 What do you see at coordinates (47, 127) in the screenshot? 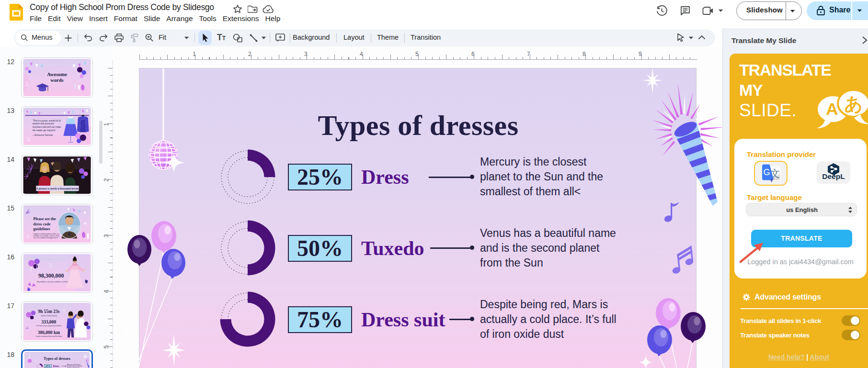
I see `svg-text: important said and can make` at bounding box center [47, 127].